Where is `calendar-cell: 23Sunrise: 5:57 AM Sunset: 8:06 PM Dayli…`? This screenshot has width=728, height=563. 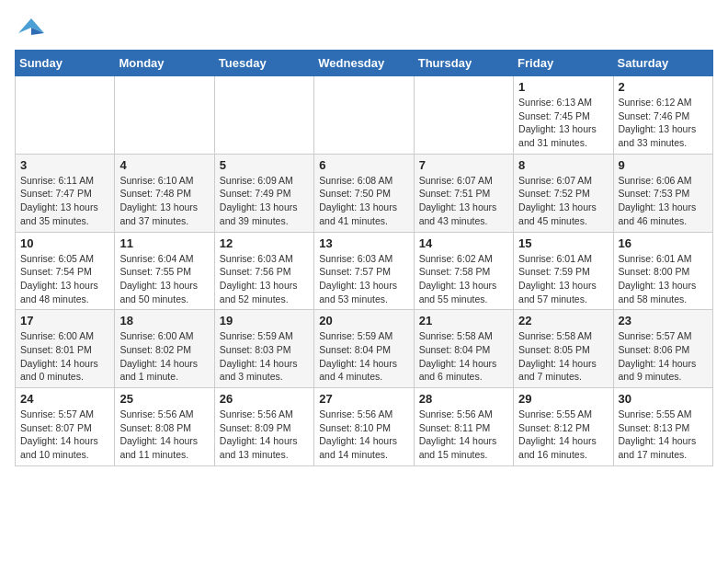
calendar-cell: 23Sunrise: 5:57 AM Sunset: 8:06 PM Dayli… is located at coordinates (663, 350).